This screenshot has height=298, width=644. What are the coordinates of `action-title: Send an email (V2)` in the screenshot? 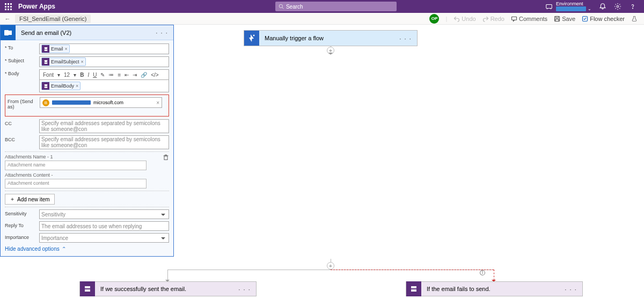 It's located at (46, 33).